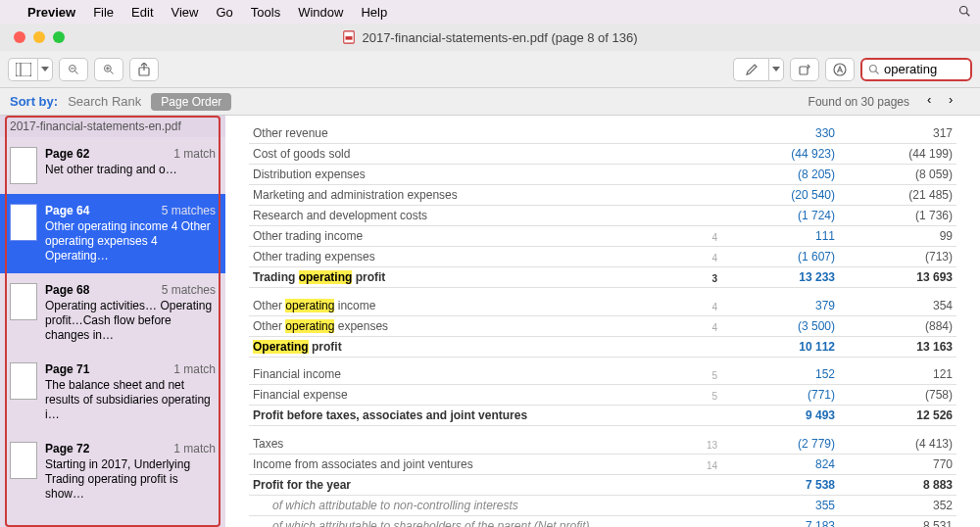 The image size is (980, 527). What do you see at coordinates (959, 102) in the screenshot?
I see `next-result-button: ›` at bounding box center [959, 102].